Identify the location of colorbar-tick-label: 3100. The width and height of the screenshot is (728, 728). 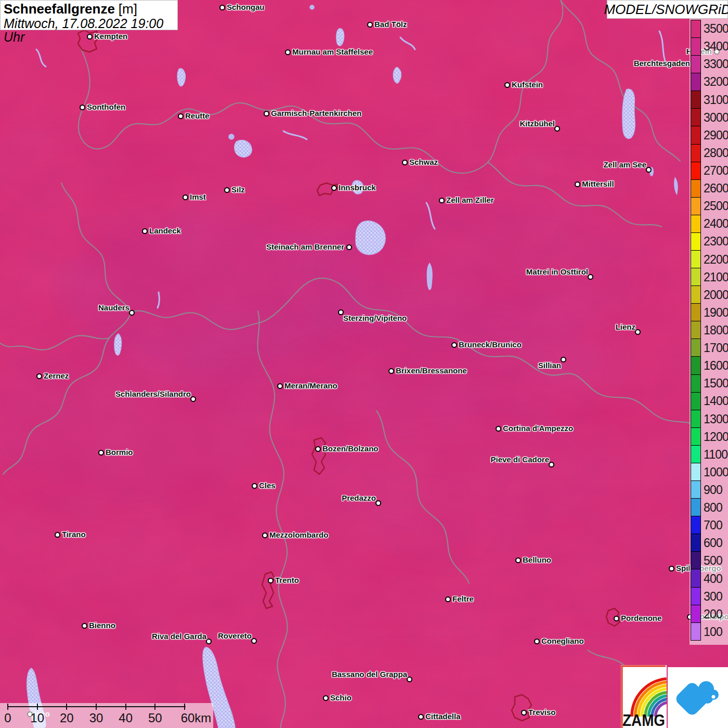
(716, 100).